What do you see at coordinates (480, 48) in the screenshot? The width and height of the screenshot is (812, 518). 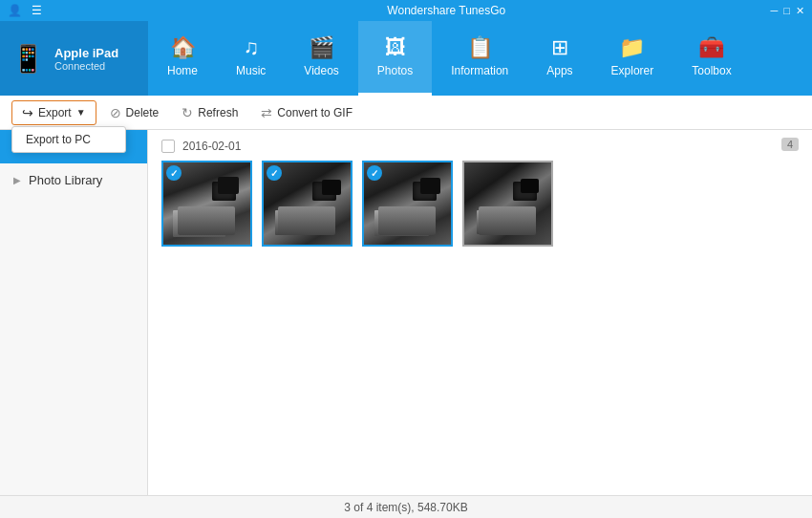 I see `information-icon: 📋` at bounding box center [480, 48].